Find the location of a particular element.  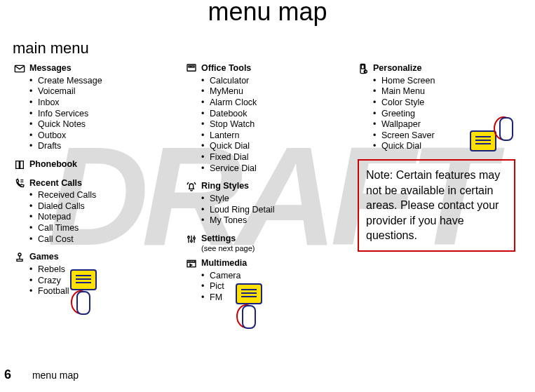

menu-item: Crazy is located at coordinates (49, 281).